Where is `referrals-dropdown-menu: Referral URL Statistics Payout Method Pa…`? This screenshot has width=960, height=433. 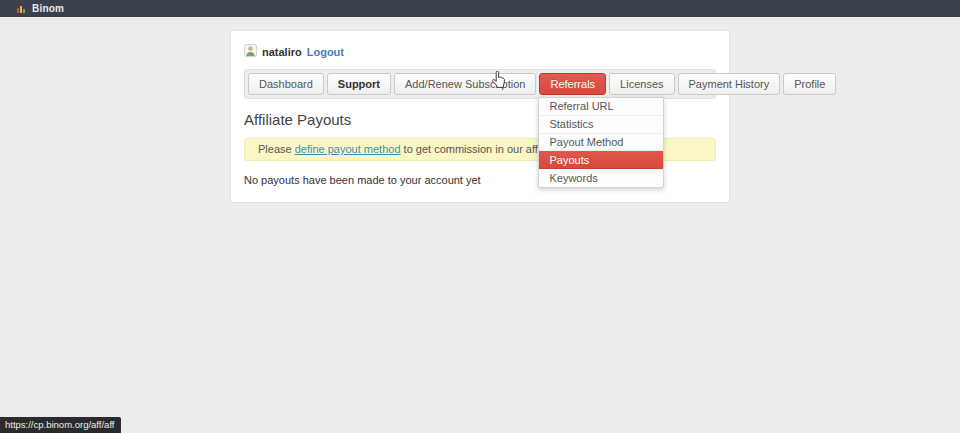
referrals-dropdown-menu: Referral URL Statistics Payout Method Pa… is located at coordinates (601, 142).